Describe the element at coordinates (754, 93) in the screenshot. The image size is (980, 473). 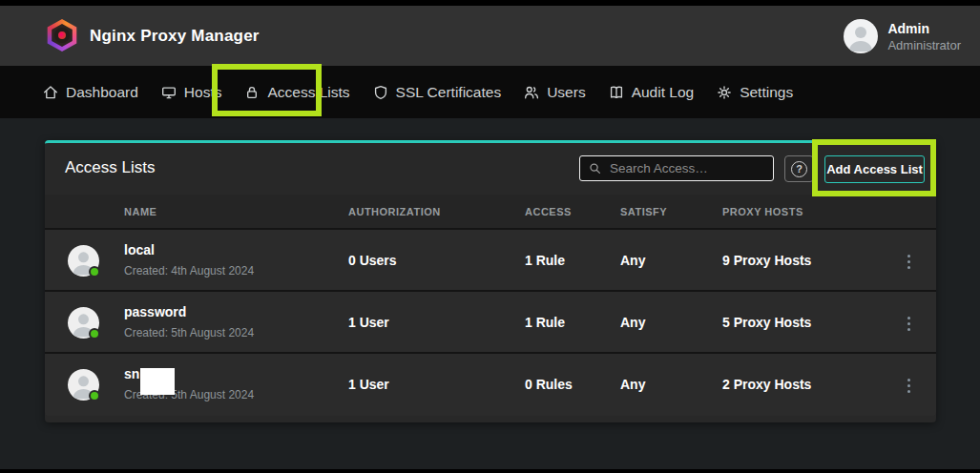
I see `nav-item-settings: Settings` at that location.